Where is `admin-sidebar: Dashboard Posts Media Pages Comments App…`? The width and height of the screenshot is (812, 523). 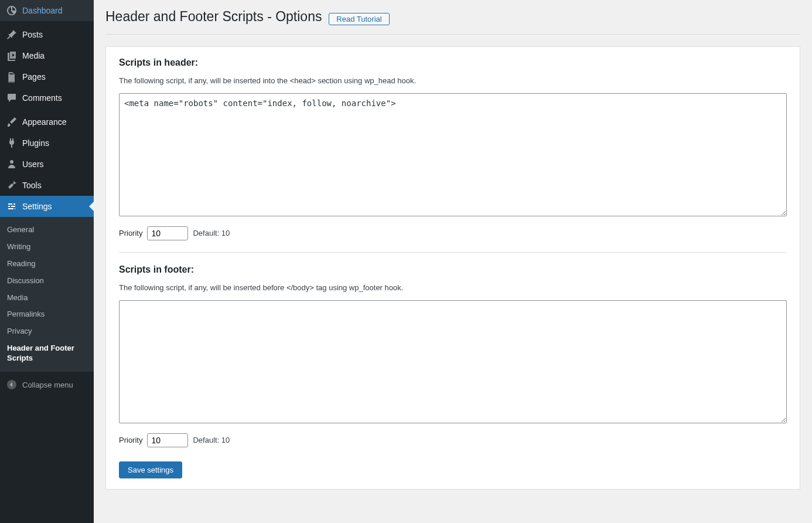 admin-sidebar: Dashboard Posts Media Pages Comments App… is located at coordinates (47, 262).